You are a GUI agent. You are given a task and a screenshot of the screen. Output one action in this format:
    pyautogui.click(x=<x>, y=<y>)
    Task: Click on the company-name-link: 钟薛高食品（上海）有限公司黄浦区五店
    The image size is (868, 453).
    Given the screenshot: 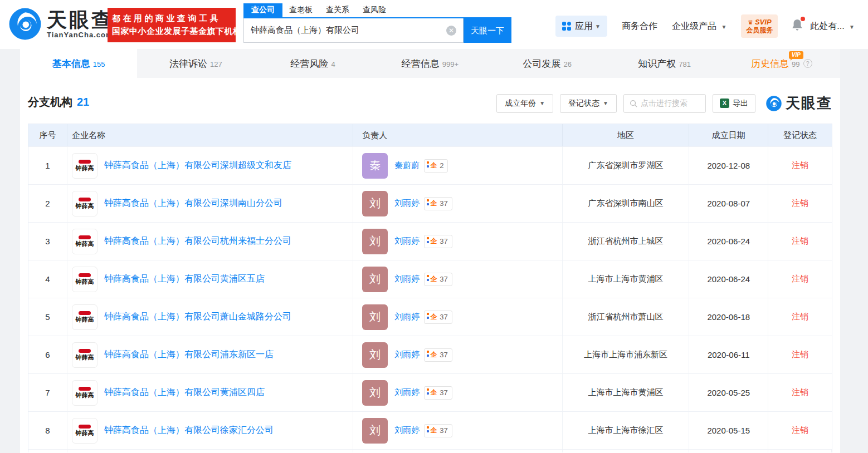 What is the action you would take?
    pyautogui.click(x=184, y=279)
    